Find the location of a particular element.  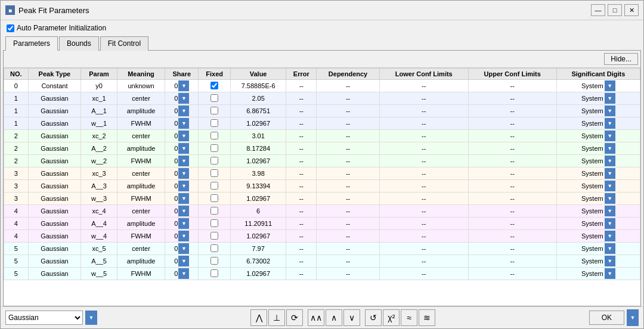

cell-value: 7.97 is located at coordinates (258, 249).